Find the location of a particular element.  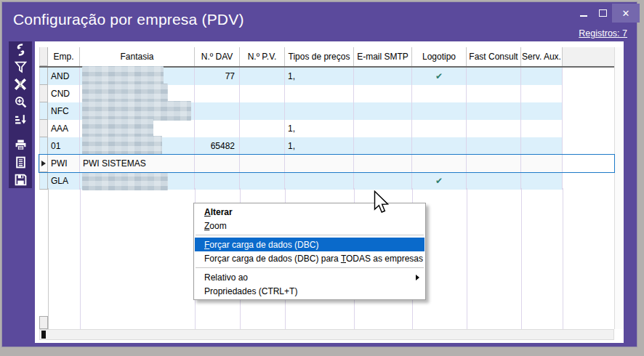

grid-header-row: Emp.FantasiaN.º DAVN.º P.V.Tipos de preç… is located at coordinates (327, 57).